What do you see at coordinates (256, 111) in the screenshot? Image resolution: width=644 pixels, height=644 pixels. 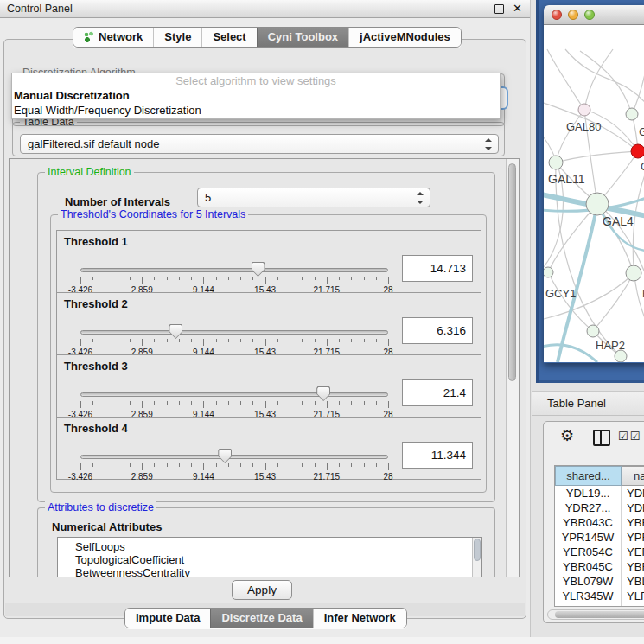 I see `dropdown-option-equal-width-frequency: Equal Width/Frequency Discretization` at bounding box center [256, 111].